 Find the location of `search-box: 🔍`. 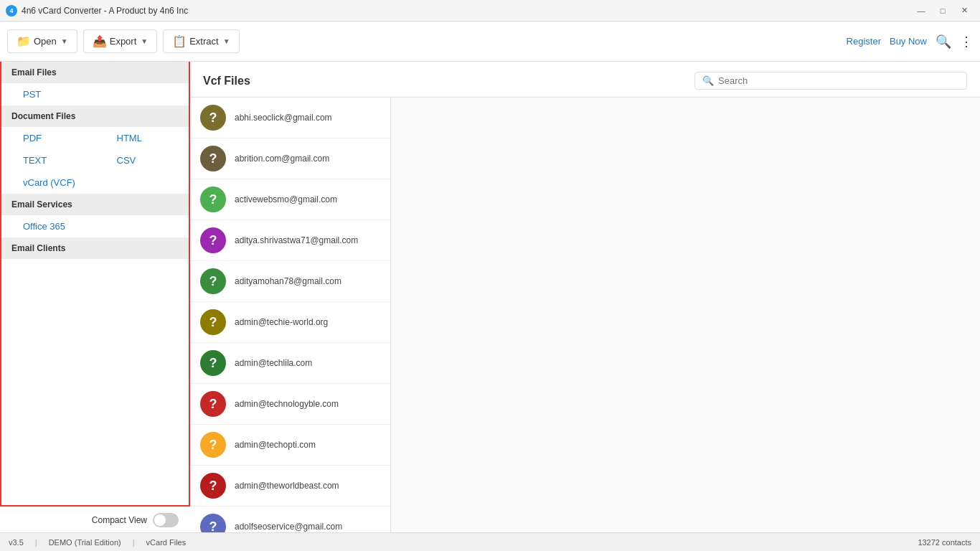

search-box: 🔍 is located at coordinates (831, 80).